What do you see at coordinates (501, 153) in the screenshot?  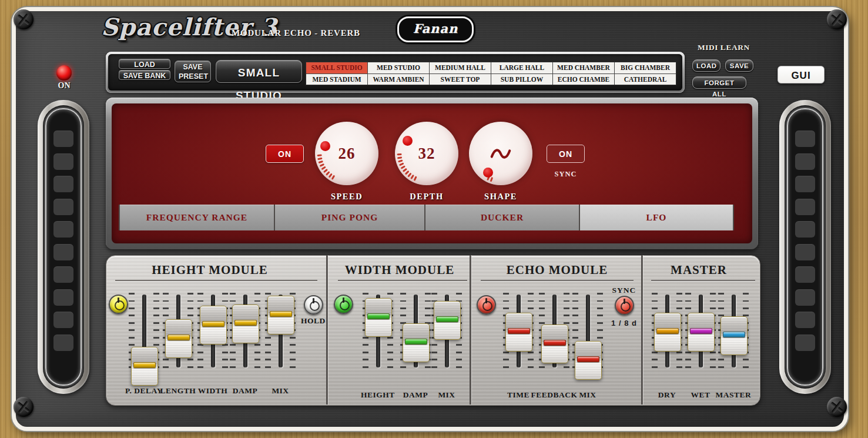 I see `shape-knob` at bounding box center [501, 153].